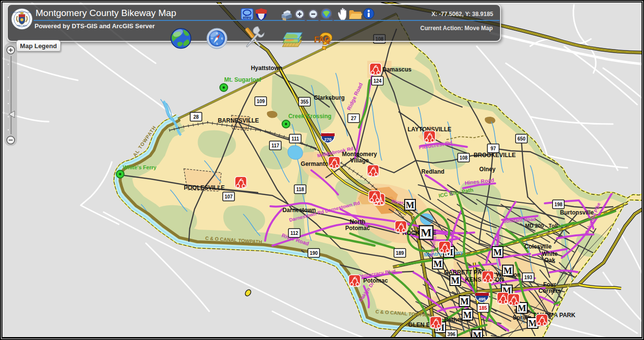 The height and width of the screenshot is (340, 644). What do you see at coordinates (267, 68) in the screenshot?
I see `svg-text: Hyattstown` at bounding box center [267, 68].